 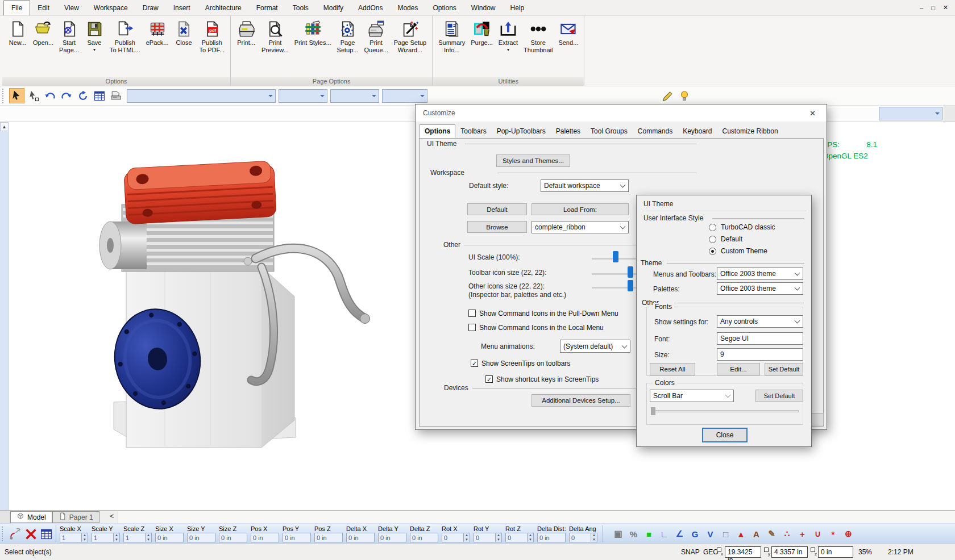 I want to click on edit-pencil-icon: ✎, so click(x=772, y=534).